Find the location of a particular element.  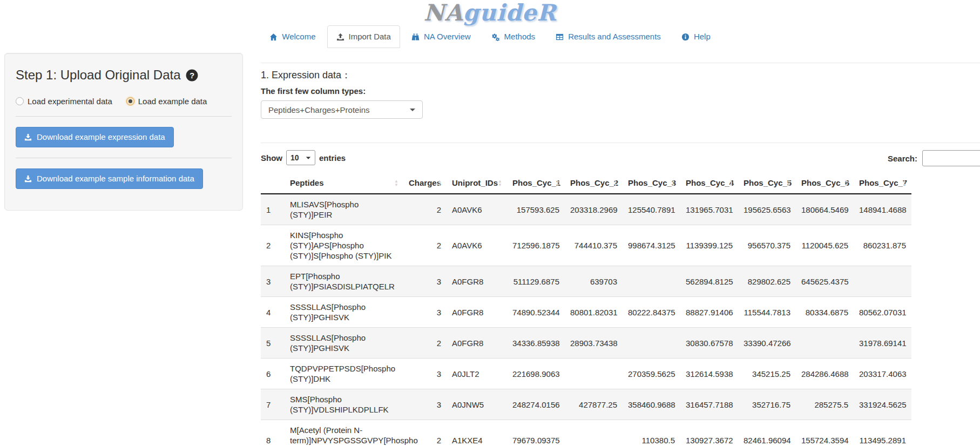

phos-cyc-7-cell: 203317.4063 is located at coordinates (882, 374).